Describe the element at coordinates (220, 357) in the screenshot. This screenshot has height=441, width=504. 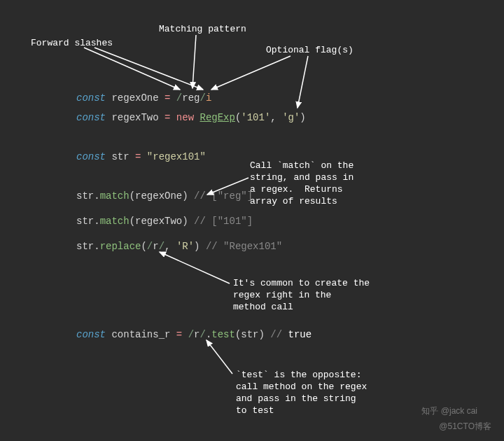
I see `arrow-test-note` at that location.